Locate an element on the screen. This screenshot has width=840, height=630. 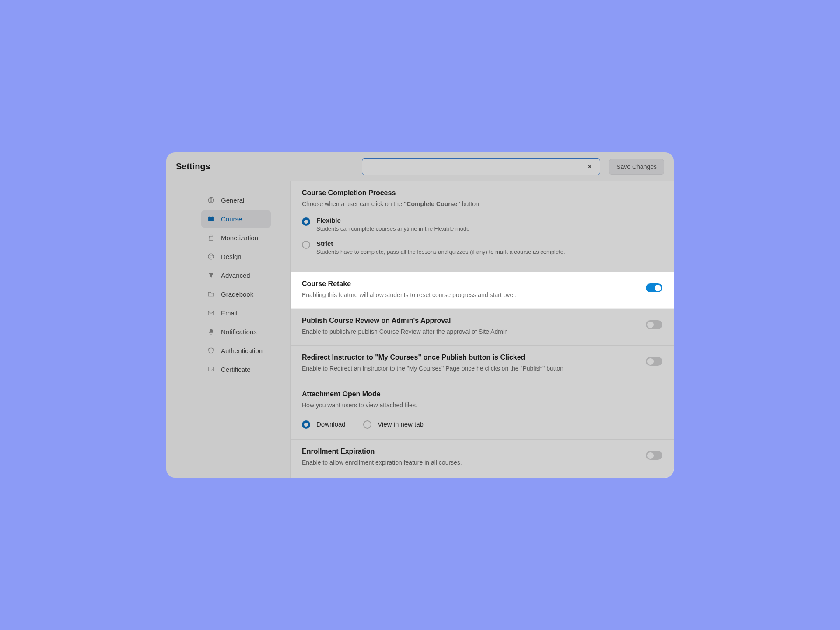
toggle-enroll is located at coordinates (654, 455).